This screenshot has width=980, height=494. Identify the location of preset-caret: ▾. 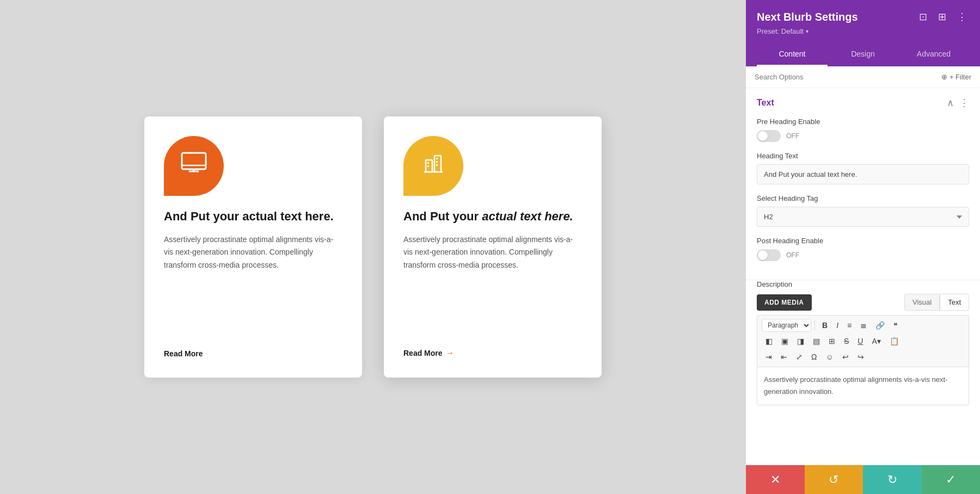
(807, 32).